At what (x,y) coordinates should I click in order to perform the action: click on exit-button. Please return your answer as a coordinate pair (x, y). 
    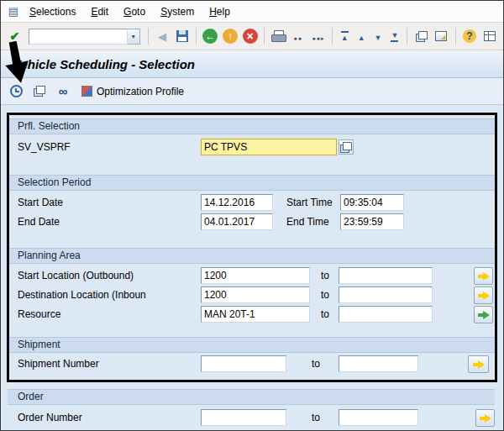
    Looking at the image, I should click on (230, 36).